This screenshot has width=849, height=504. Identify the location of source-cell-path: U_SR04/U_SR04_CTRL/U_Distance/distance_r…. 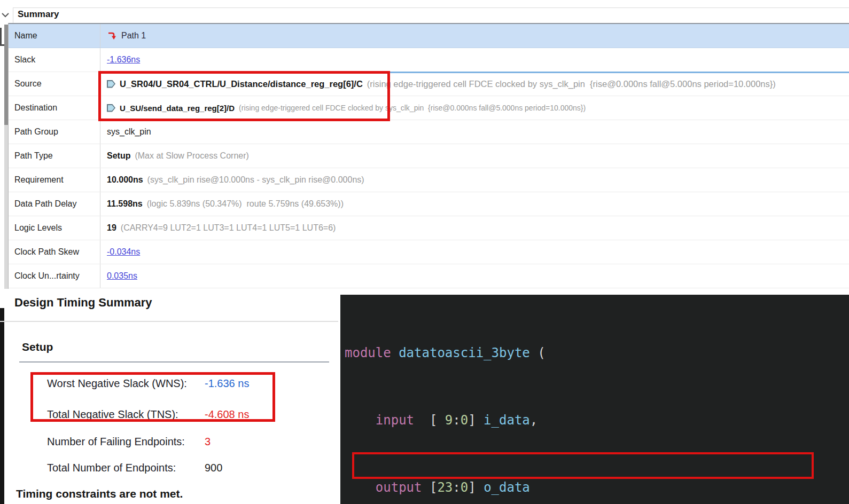
(242, 84).